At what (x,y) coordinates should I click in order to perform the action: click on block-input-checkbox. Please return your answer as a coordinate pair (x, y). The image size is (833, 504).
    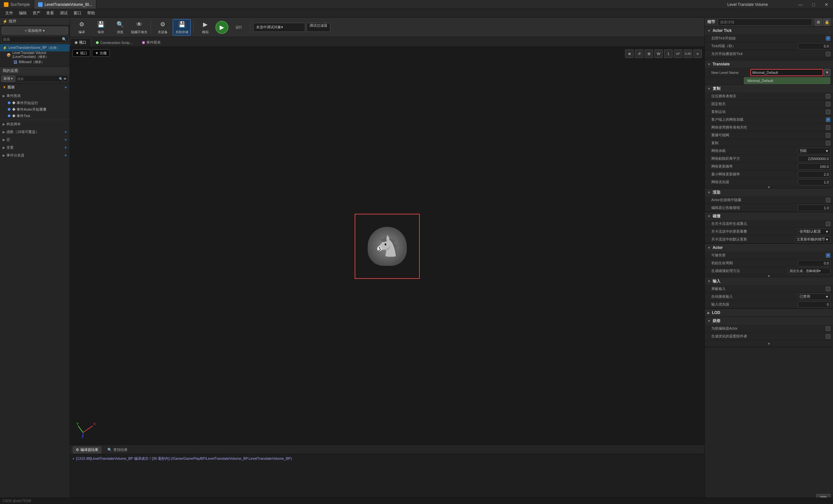
    Looking at the image, I should click on (828, 289).